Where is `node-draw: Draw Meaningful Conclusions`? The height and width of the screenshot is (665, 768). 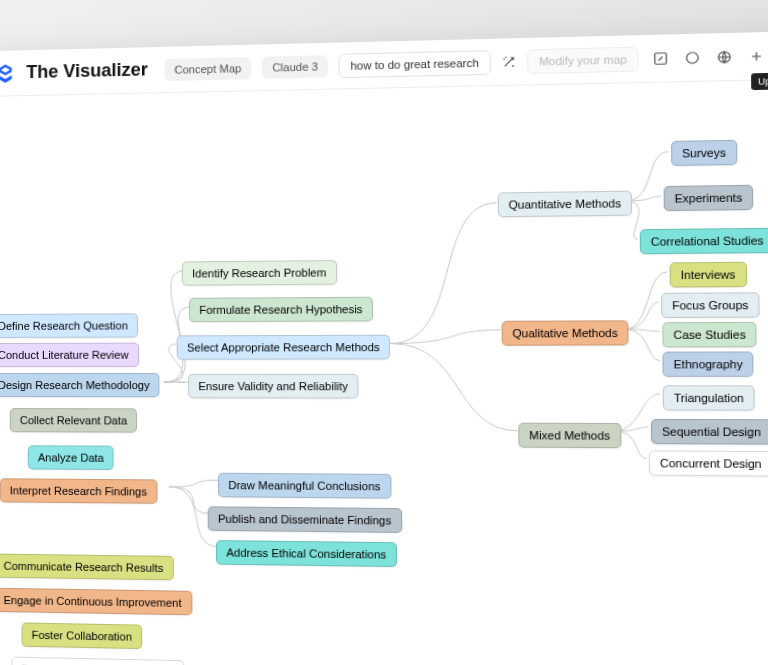
node-draw: Draw Meaningful Conclusions is located at coordinates (304, 486).